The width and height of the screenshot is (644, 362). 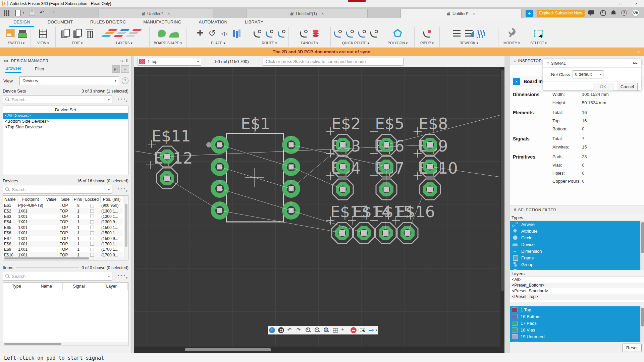 What do you see at coordinates (577, 280) in the screenshot?
I see `layer-preset-row: <All>` at bounding box center [577, 280].